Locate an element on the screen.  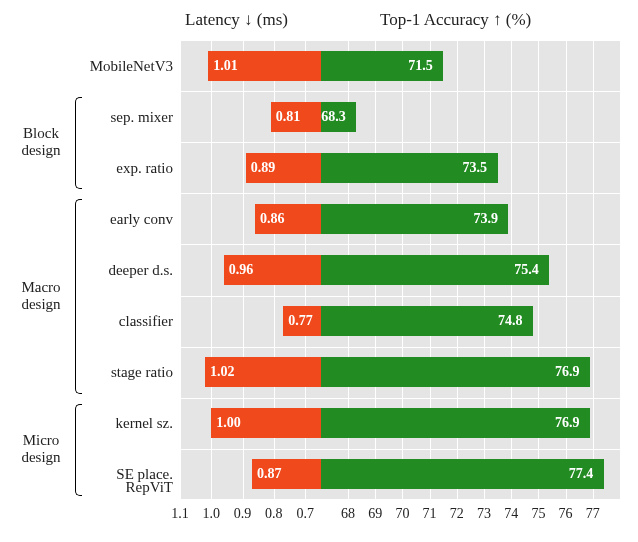
latency-value: 0.96 is located at coordinates (242, 270).